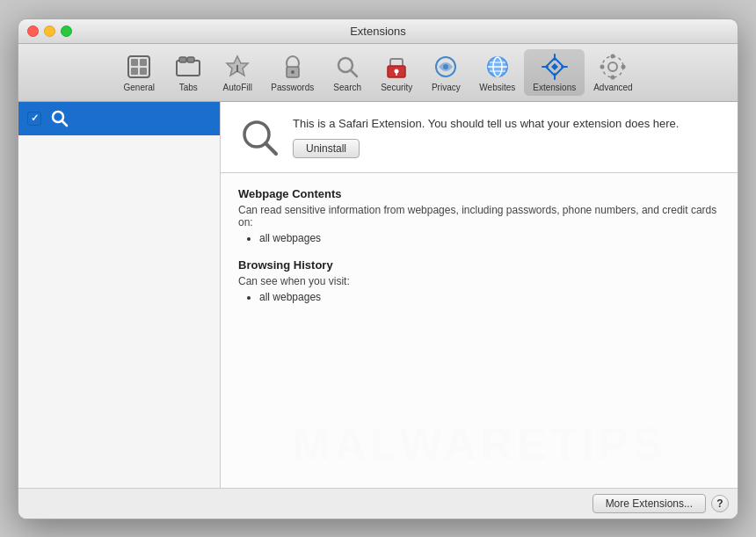 This screenshot has height=537, width=756. I want to click on browsing-history-desc: Can see when you visit:, so click(479, 281).